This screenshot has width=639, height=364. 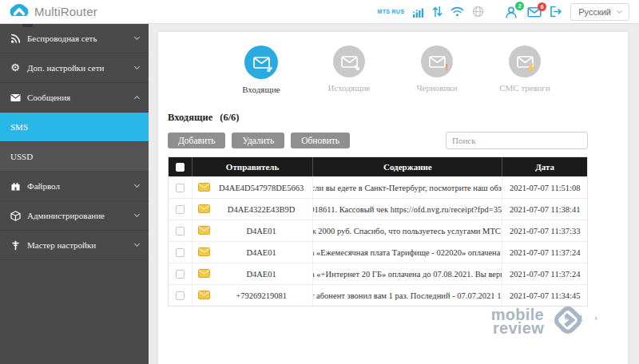 What do you see at coordinates (262, 209) in the screenshot?
I see `sender-cell: D4AE4322E43B9D` at bounding box center [262, 209].